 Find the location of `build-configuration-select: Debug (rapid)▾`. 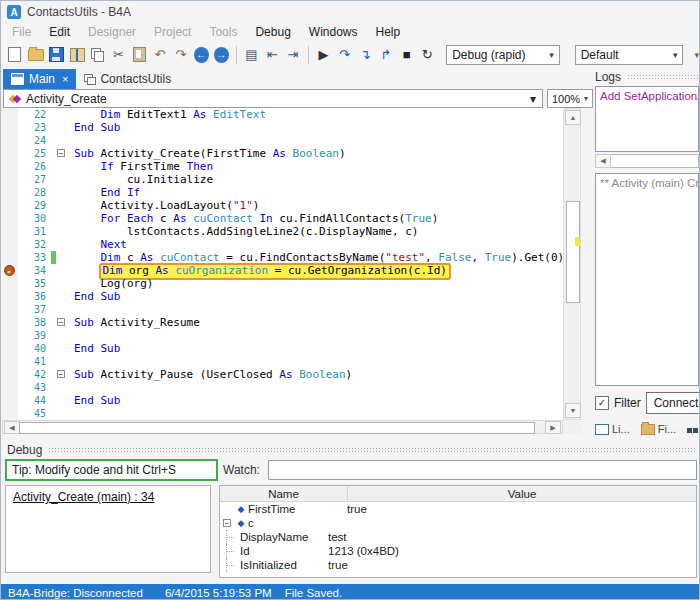

build-configuration-select: Debug (rapid)▾ is located at coordinates (503, 55).